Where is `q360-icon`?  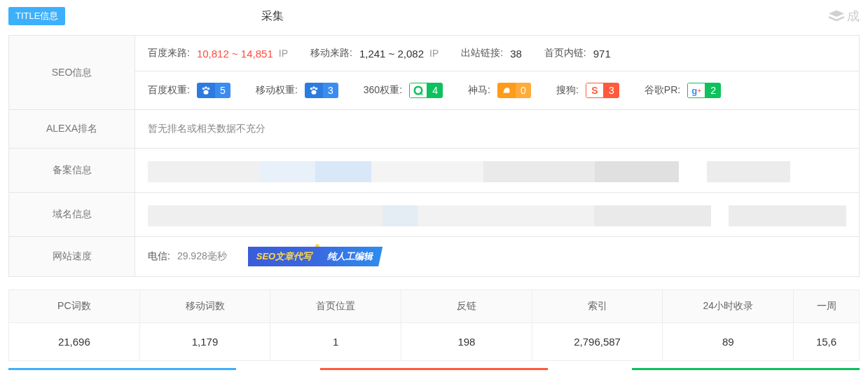
q360-icon is located at coordinates (418, 90).